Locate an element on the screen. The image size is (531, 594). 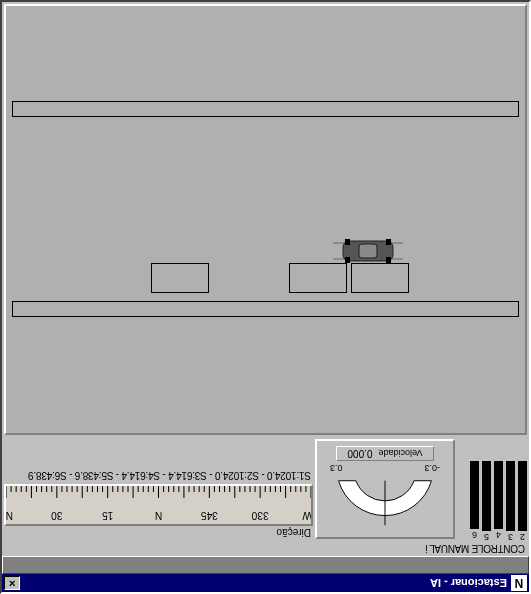
compass-scale-icon: NW330345N1530NE is located at coordinates (158, 505).